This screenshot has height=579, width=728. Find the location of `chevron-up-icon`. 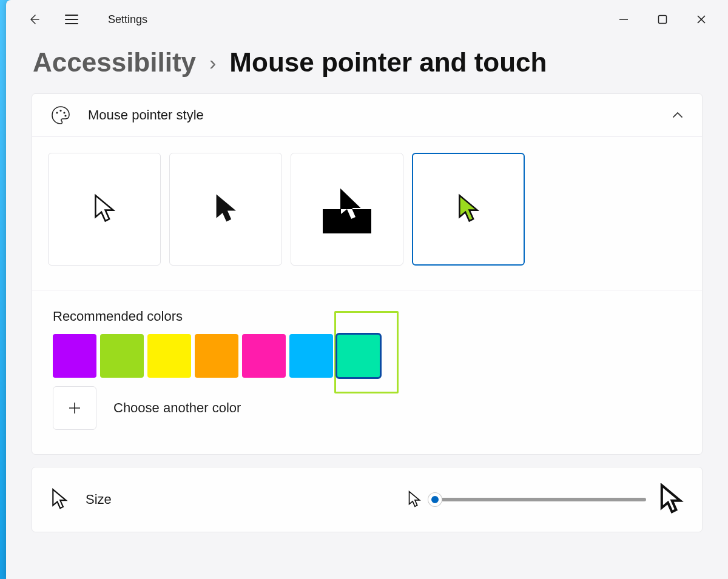

chevron-up-icon is located at coordinates (678, 115).